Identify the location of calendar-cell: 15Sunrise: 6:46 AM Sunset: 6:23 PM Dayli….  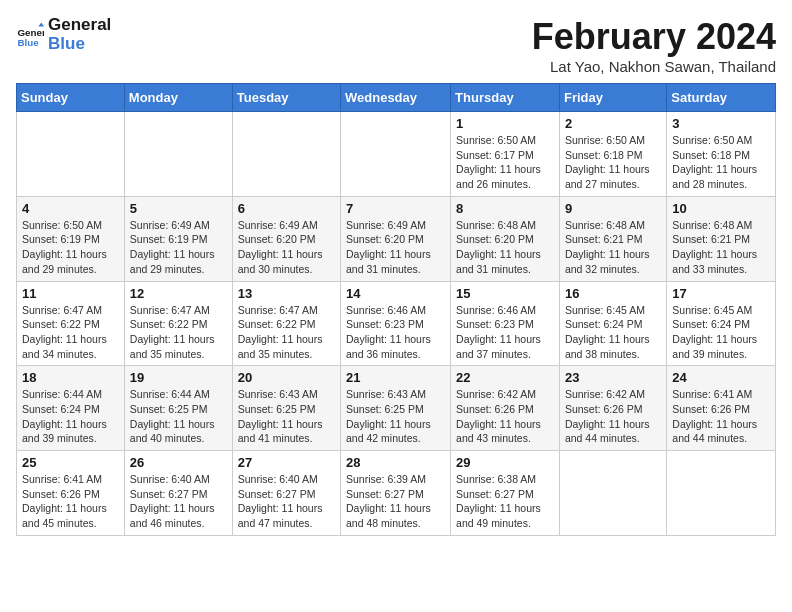
(506, 324).